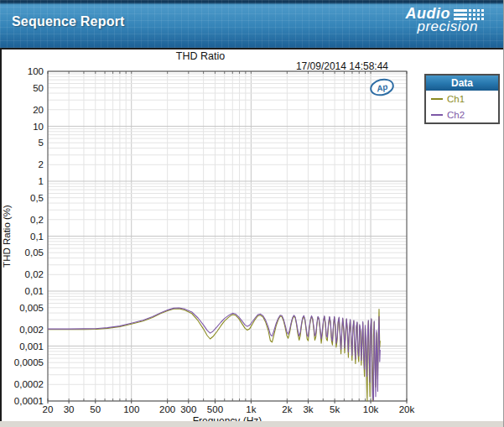 The width and height of the screenshot is (504, 427). What do you see at coordinates (462, 83) in the screenshot?
I see `legend-title: Data` at bounding box center [462, 83].